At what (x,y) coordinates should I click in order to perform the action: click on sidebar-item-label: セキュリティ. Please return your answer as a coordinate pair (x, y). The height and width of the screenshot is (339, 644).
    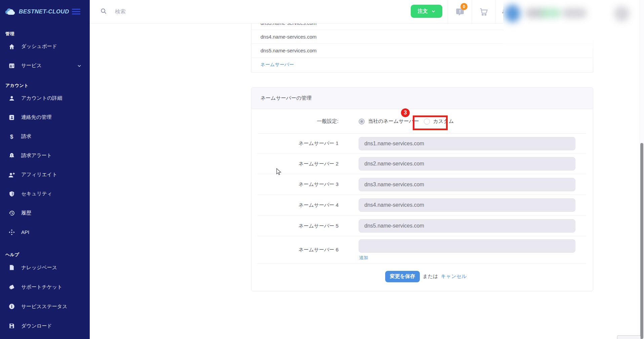
    Looking at the image, I should click on (37, 194).